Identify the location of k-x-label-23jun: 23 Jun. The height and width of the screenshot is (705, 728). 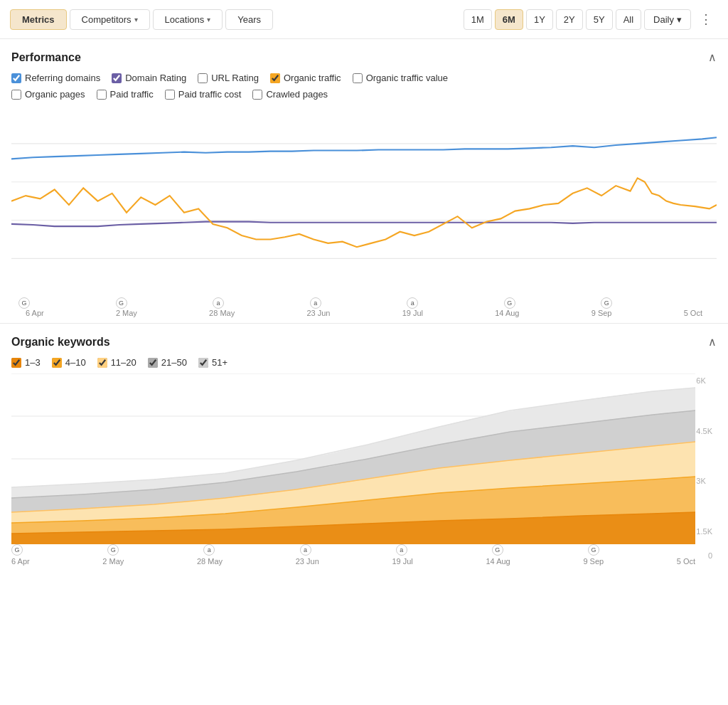
(307, 561).